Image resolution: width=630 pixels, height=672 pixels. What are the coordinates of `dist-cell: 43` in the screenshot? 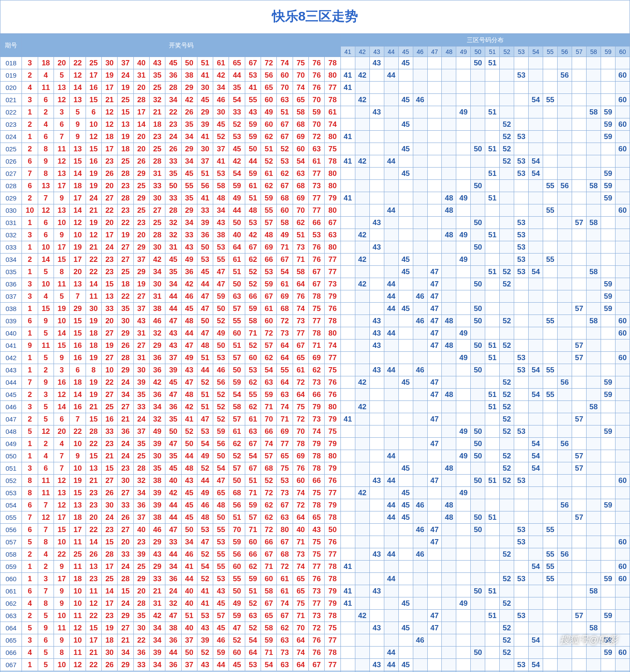 It's located at (376, 346).